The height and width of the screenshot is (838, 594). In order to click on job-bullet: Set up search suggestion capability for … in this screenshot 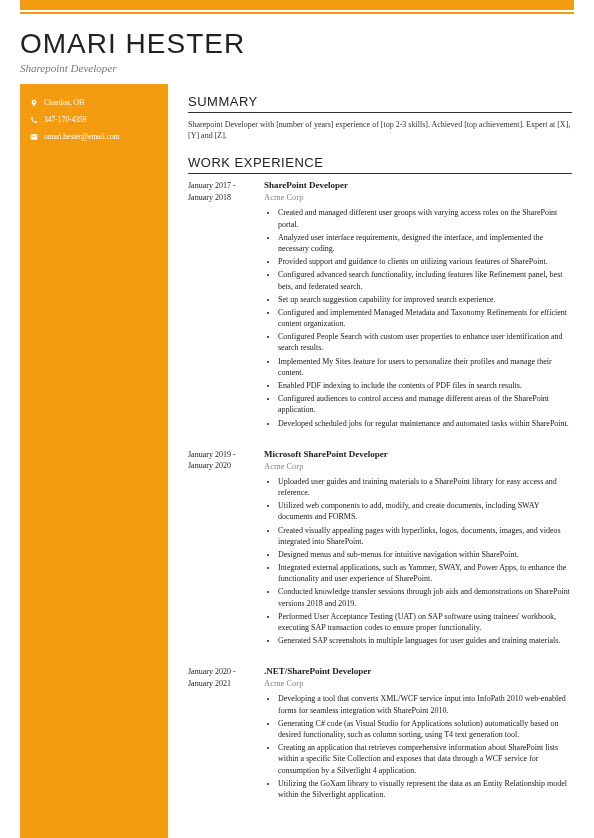, I will do `click(425, 300)`.